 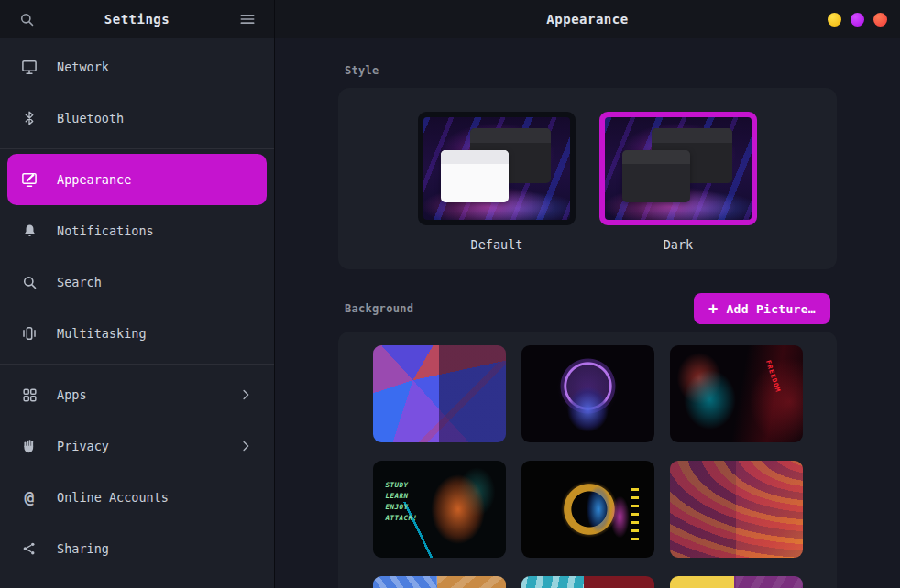 I want to click on sidebar-item-label: Notifications, so click(x=105, y=231).